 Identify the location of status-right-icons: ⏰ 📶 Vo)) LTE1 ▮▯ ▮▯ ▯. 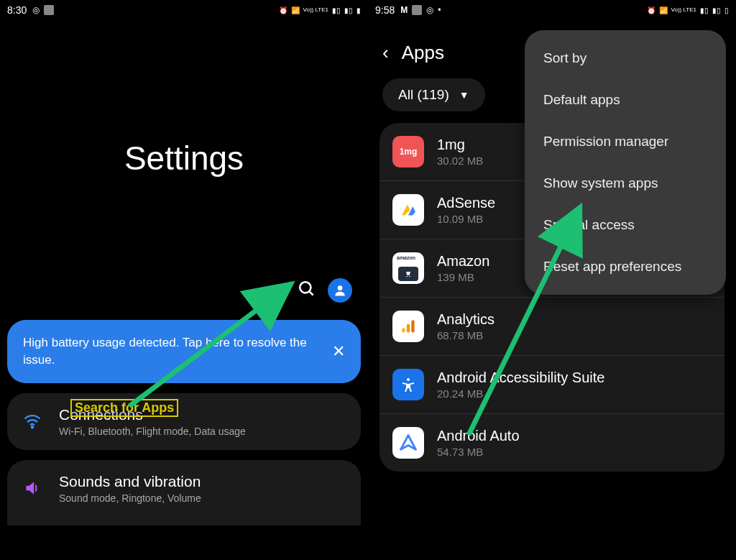
(688, 10).